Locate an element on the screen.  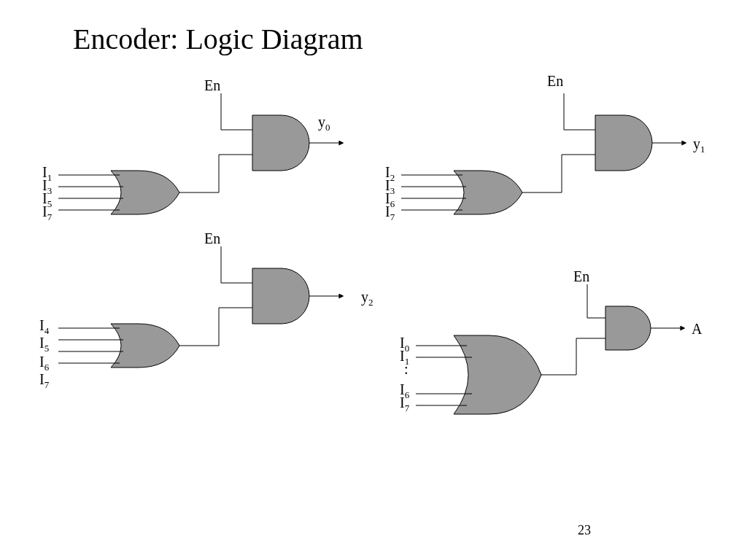
output-label: y1 is located at coordinates (699, 146).